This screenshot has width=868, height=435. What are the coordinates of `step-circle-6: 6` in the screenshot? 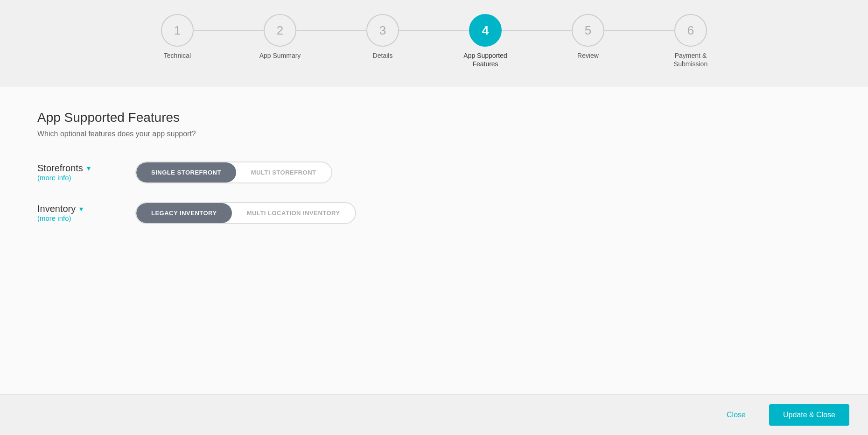 It's located at (691, 30).